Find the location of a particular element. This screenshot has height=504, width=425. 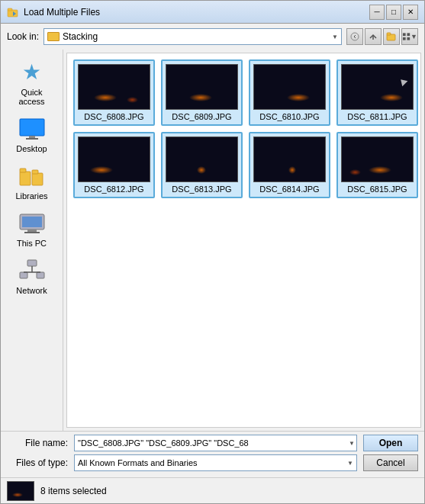

lookin-dropdown-arrow: ▼ is located at coordinates (335, 37).